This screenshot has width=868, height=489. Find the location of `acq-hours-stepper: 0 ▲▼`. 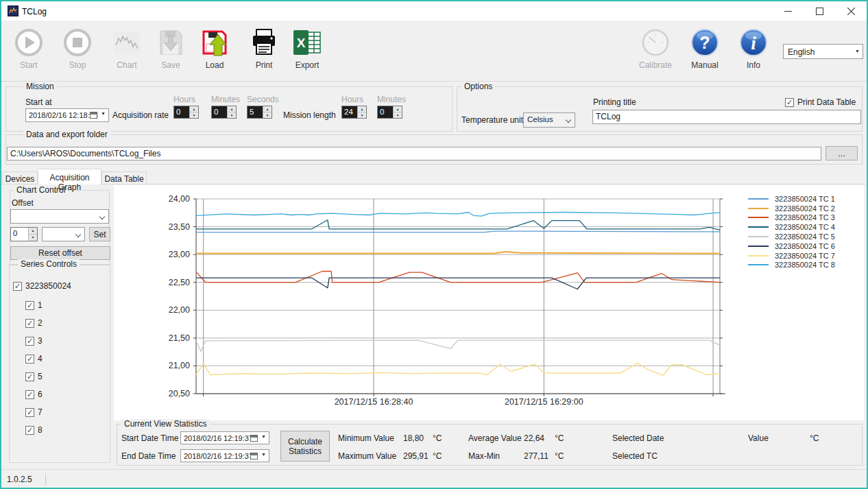

acq-hours-stepper: 0 ▲▼ is located at coordinates (186, 112).